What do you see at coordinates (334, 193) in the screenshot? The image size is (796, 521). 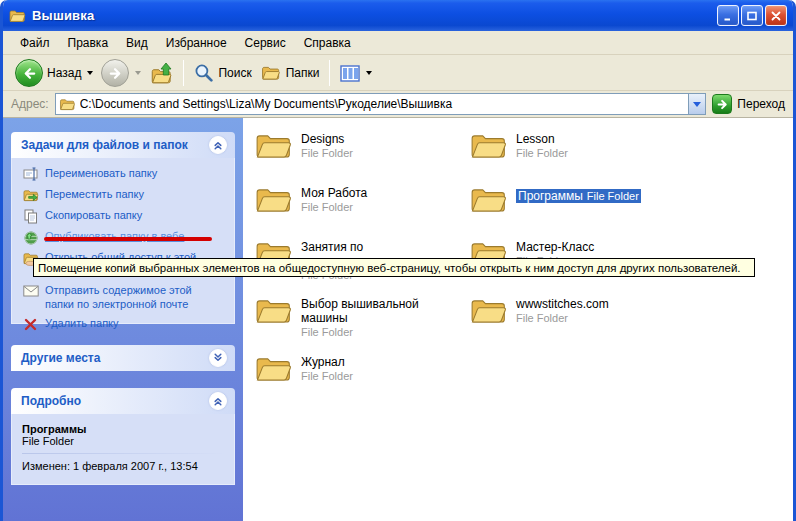 I see `folder-name: Моя Работа` at bounding box center [334, 193].